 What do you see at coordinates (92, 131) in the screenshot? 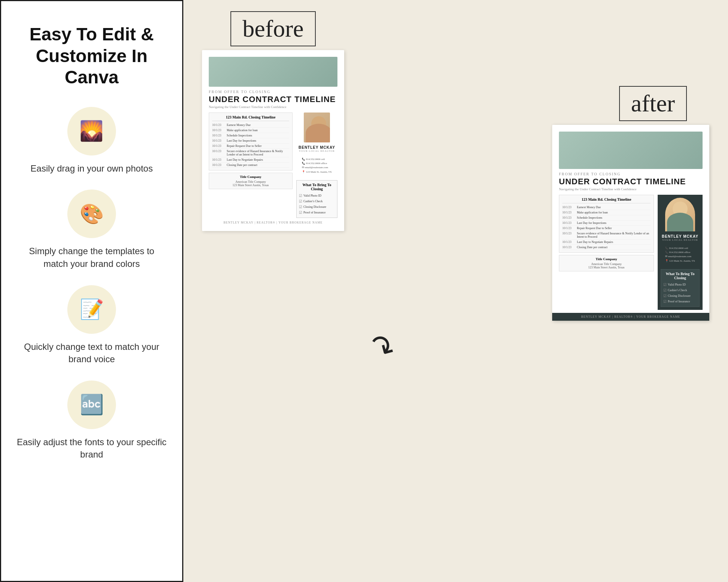
I see `photos-icon: 🌄` at bounding box center [92, 131].